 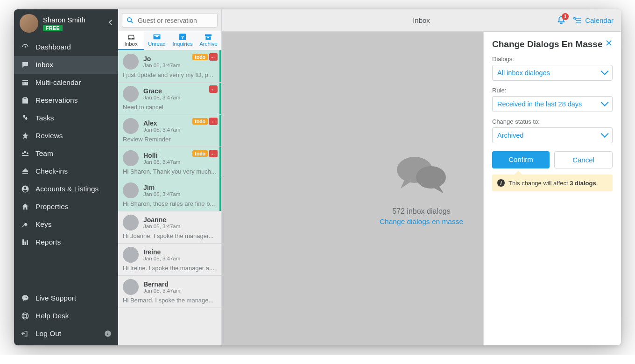 I want to click on nav-reservations: Reservations, so click(x=66, y=100).